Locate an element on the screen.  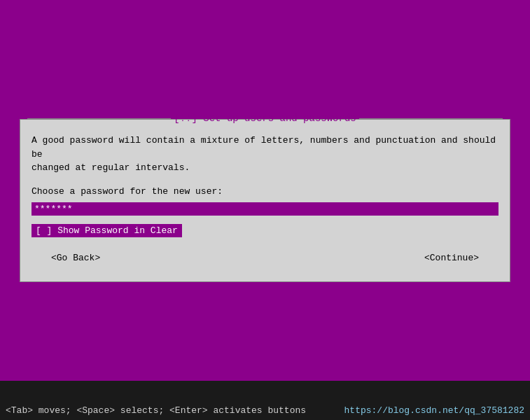
description: A good password will contain a mixture o… is located at coordinates (265, 154).